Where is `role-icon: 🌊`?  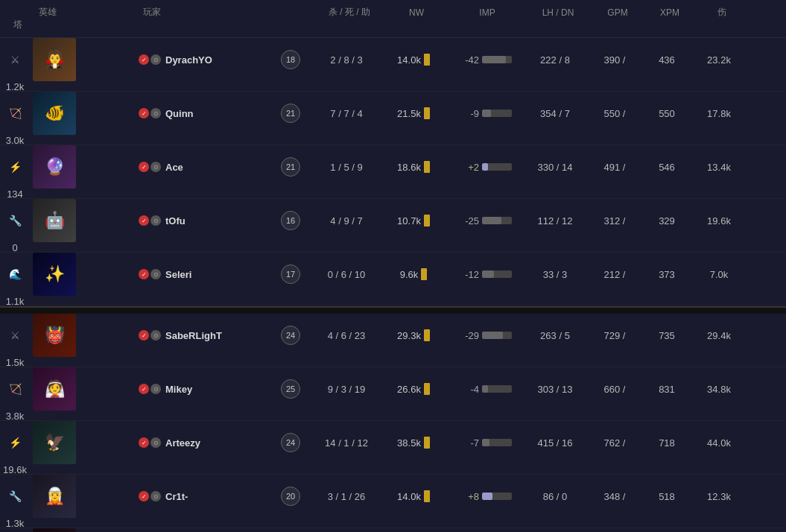 role-icon: 🌊 is located at coordinates (15, 274).